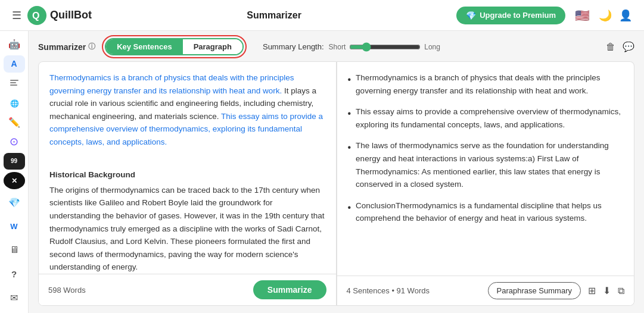  What do you see at coordinates (388, 290) in the screenshot?
I see `sentences-count: 4 Sentences • 91 Words` at bounding box center [388, 290].